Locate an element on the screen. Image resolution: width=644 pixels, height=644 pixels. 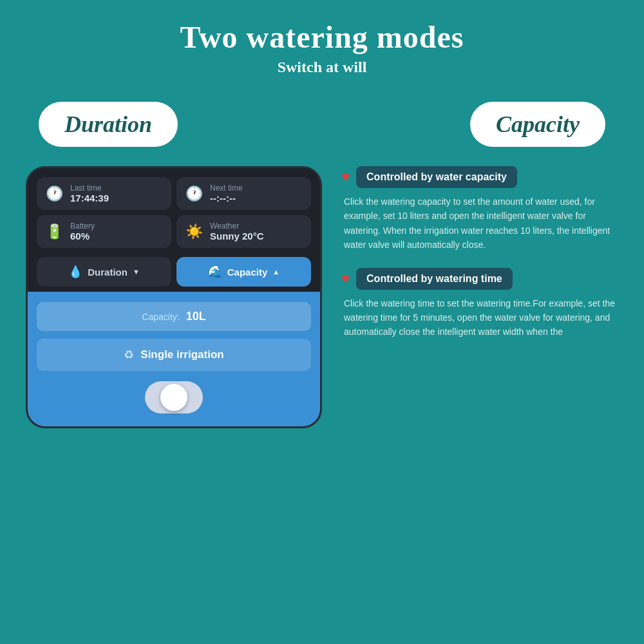
heart-icon-2: ♥ is located at coordinates (345, 279).